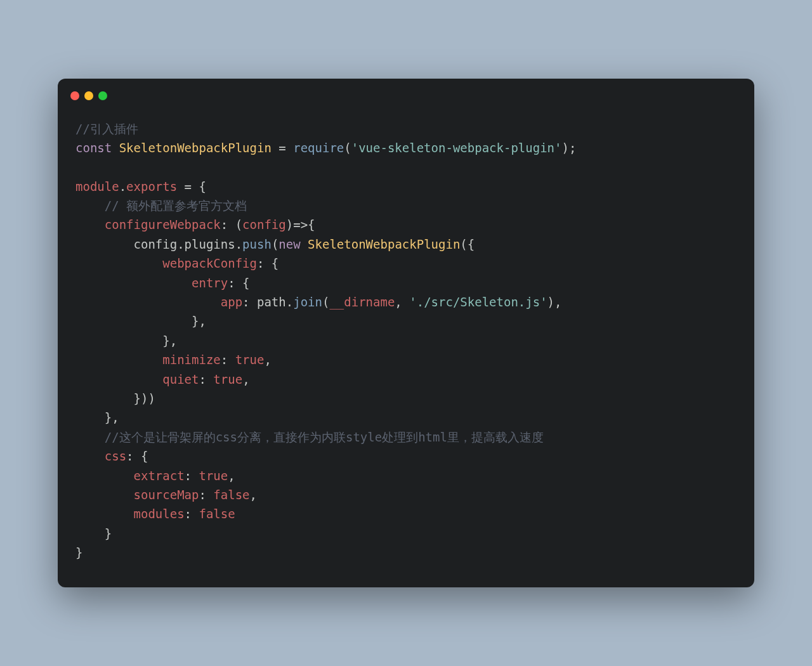  I want to click on code-keyword: const, so click(94, 148).